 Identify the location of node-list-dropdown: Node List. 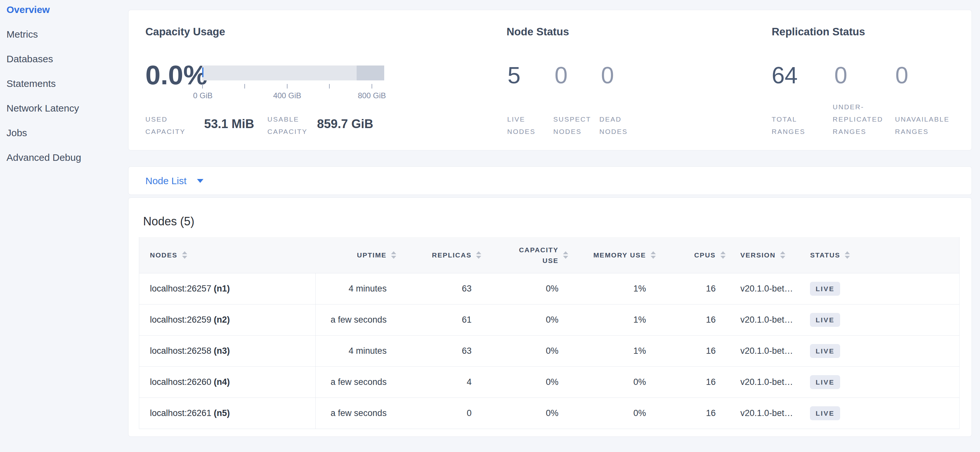
(174, 181).